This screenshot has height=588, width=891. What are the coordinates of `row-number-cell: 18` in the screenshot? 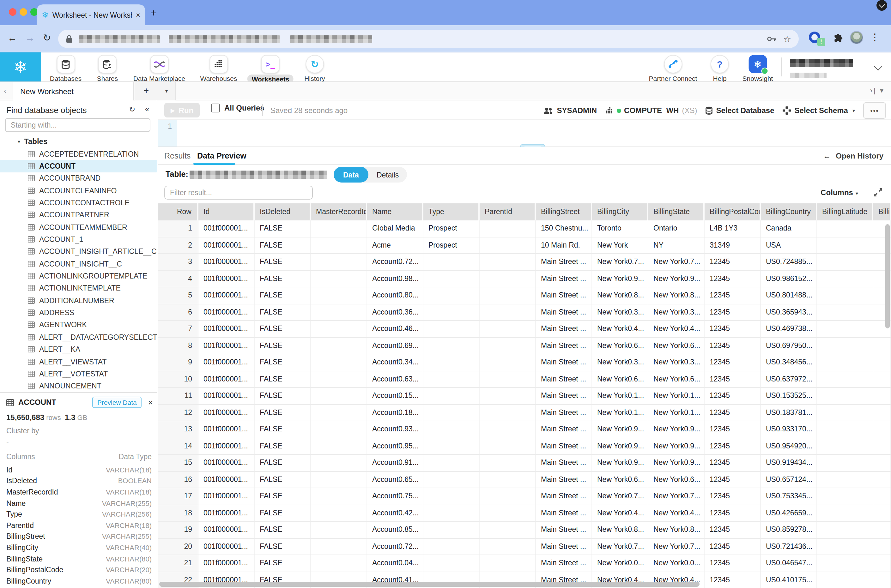 It's located at (178, 513).